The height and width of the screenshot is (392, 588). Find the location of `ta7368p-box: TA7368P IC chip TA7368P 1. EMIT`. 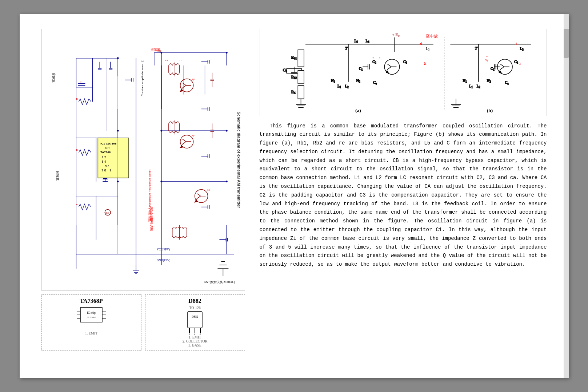

ta7368p-box: TA7368P IC chip TA7368P 1. EMIT is located at coordinates (92, 322).